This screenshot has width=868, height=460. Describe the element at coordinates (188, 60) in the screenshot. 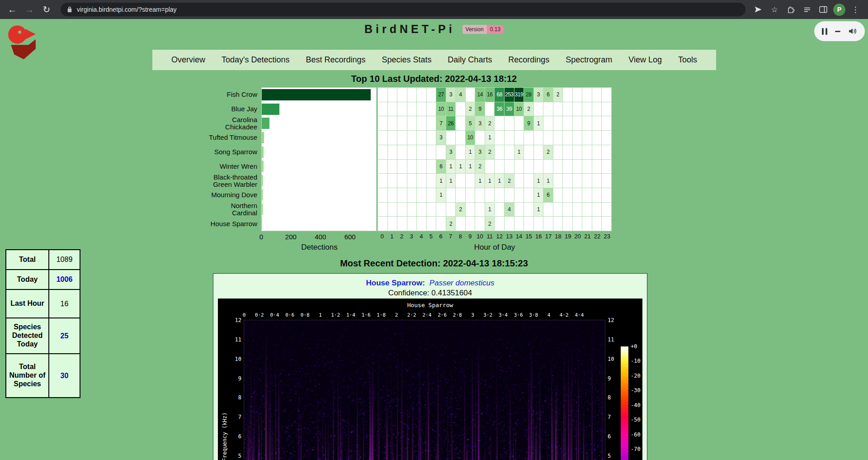

I see `nav-item-overview: Overview` at that location.